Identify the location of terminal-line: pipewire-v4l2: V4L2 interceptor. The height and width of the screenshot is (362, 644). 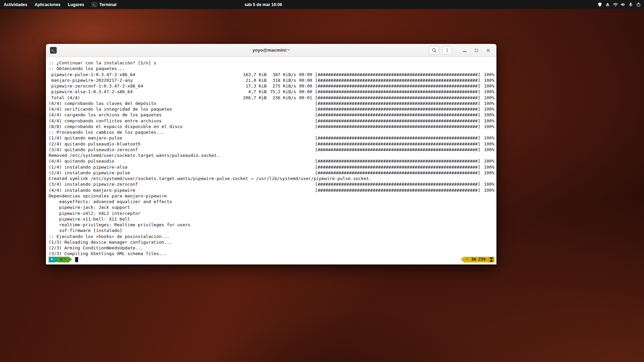
(272, 213).